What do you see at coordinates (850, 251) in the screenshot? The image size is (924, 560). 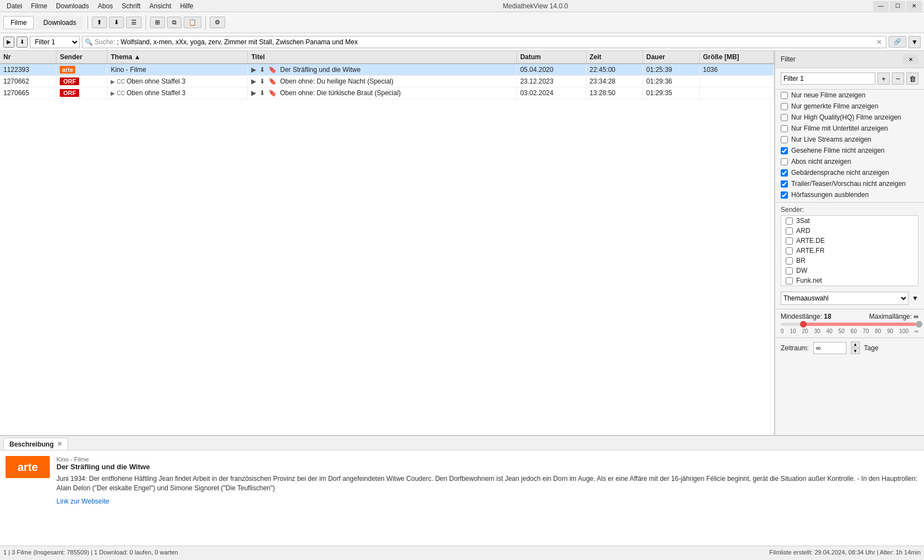 I see `sender-list-item: ARTE.FR` at bounding box center [850, 251].